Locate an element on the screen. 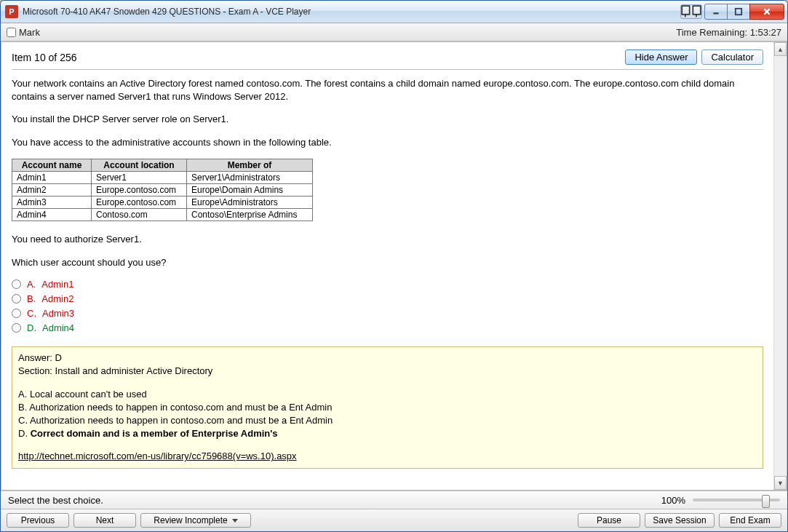 This screenshot has width=788, height=532. chevron-down-icon is located at coordinates (235, 521).